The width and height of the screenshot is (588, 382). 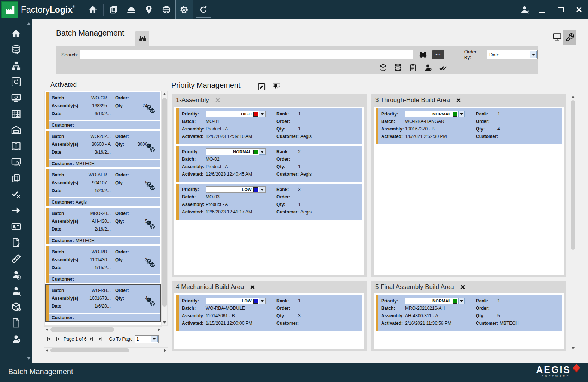 What do you see at coordinates (143, 339) in the screenshot?
I see `go-to-page-input` at bounding box center [143, 339].